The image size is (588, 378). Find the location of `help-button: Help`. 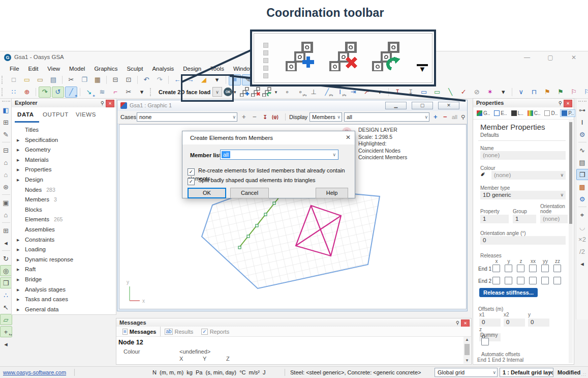

help-button: Help is located at coordinates (332, 193).